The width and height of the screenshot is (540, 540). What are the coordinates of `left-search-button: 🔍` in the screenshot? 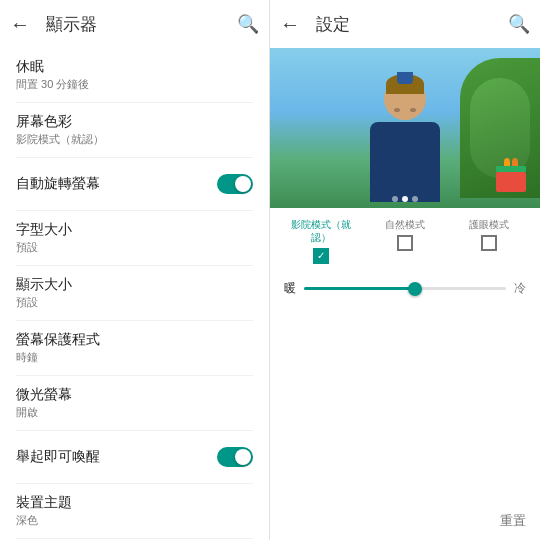 It's located at (248, 24).